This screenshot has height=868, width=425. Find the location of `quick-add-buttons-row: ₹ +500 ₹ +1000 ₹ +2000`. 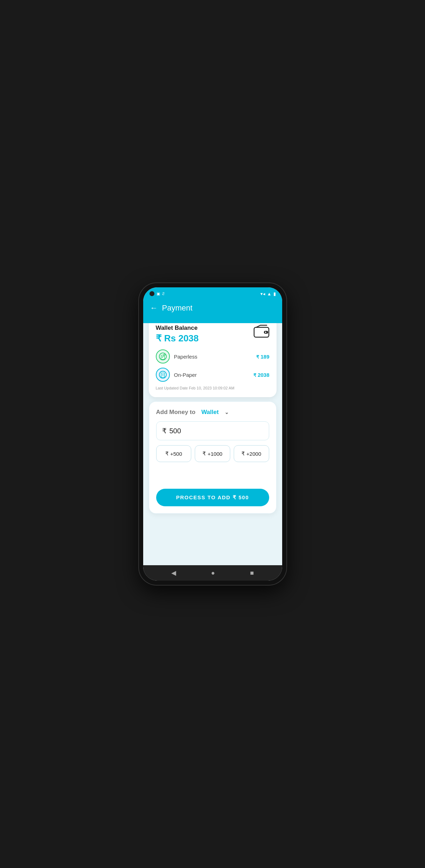

quick-add-buttons-row: ₹ +500 ₹ +1000 ₹ +2000 is located at coordinates (213, 454).